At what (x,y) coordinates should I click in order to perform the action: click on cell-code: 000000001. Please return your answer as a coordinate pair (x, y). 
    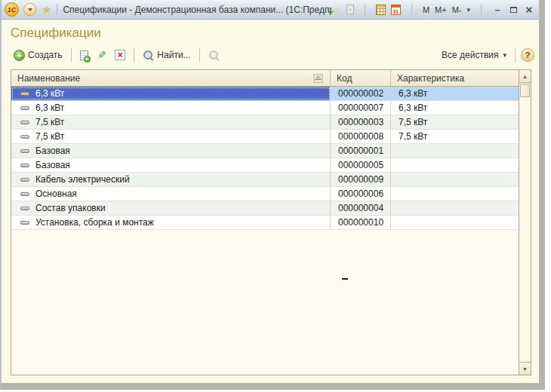
    Looking at the image, I should click on (361, 151).